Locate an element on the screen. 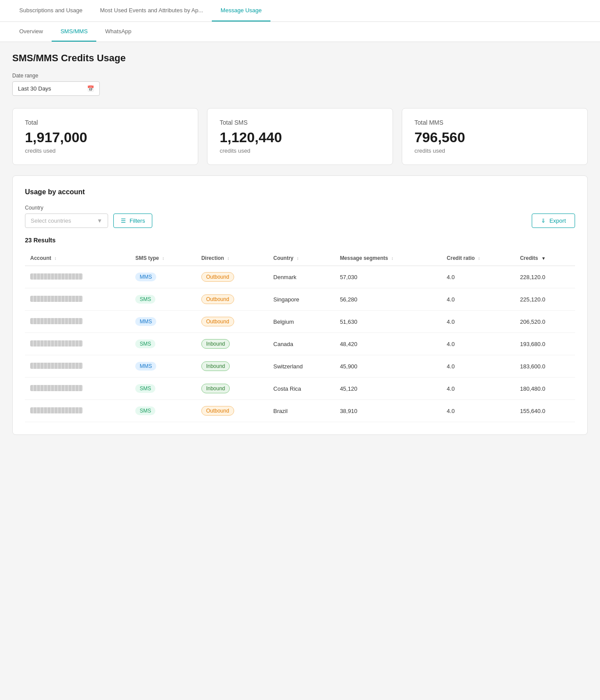  cell-credits: 180,480.0 is located at coordinates (545, 388).